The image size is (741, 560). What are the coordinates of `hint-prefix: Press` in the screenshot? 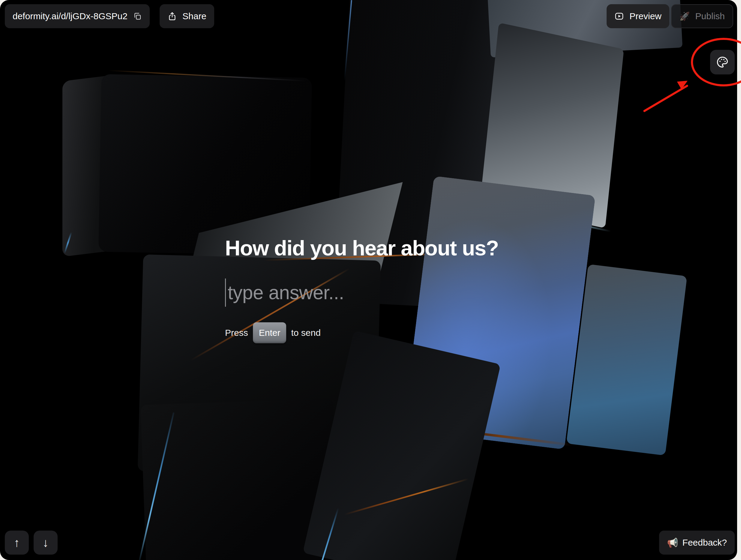 It's located at (237, 333).